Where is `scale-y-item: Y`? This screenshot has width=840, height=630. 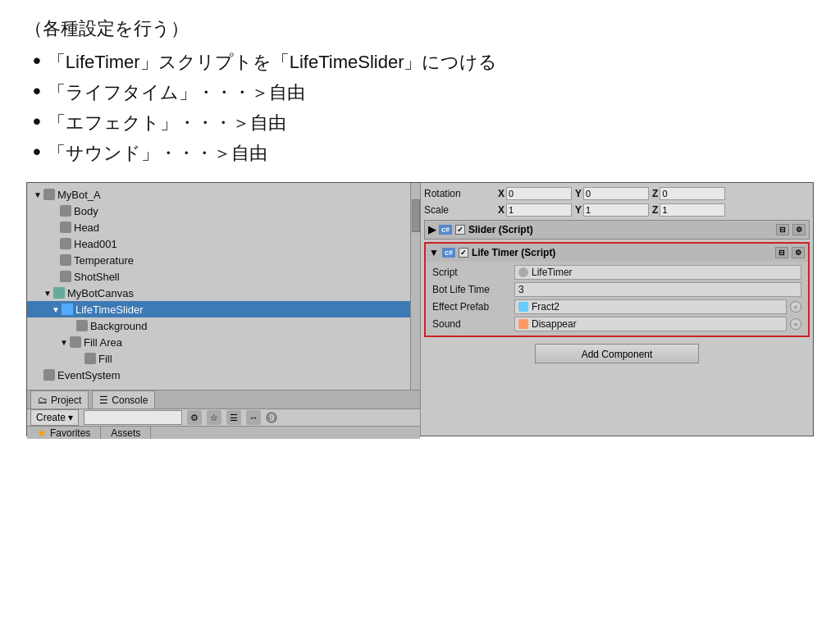 scale-y-item: Y is located at coordinates (612, 210).